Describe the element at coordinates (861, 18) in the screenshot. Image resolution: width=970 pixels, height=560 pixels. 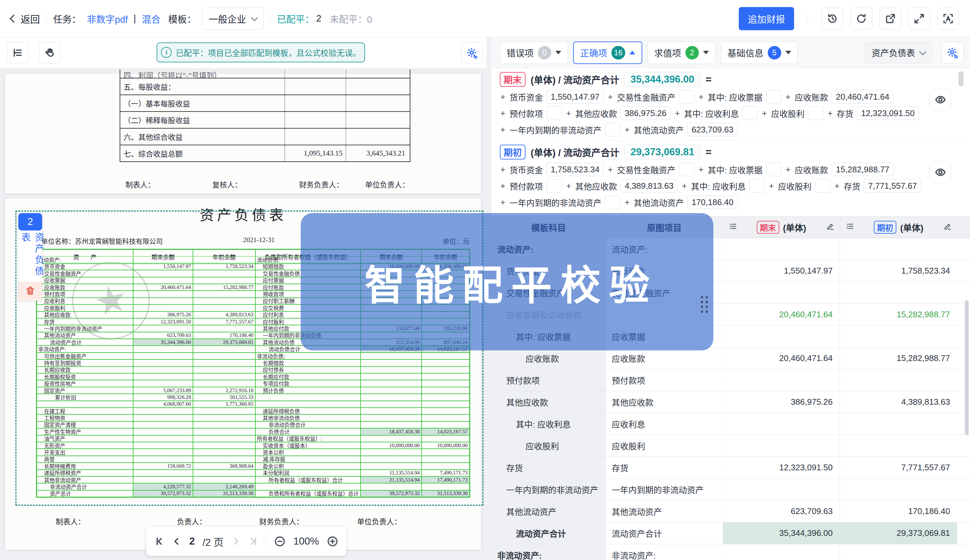
I see `refresh-button` at that location.